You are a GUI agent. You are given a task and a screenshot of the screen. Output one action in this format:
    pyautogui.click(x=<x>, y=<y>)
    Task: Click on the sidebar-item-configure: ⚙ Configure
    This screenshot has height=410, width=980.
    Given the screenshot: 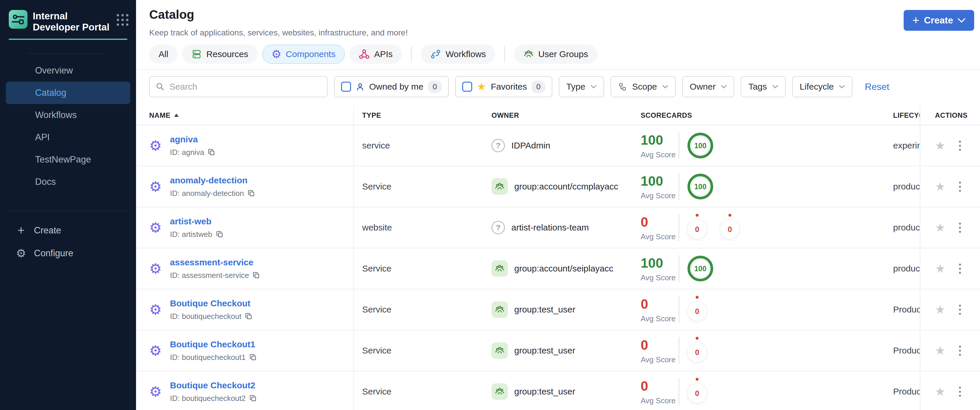 What is the action you would take?
    pyautogui.click(x=76, y=253)
    